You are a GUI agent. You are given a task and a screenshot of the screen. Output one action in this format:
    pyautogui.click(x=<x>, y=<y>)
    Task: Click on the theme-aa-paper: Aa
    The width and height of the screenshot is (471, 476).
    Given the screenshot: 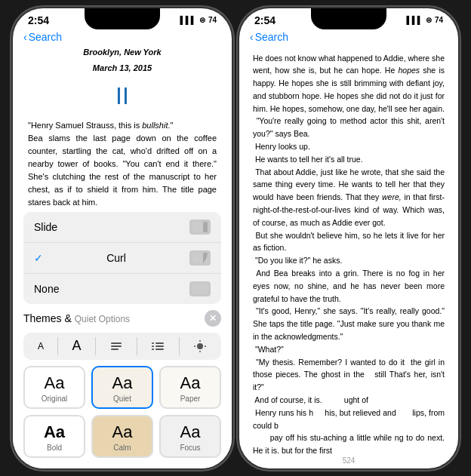 What is the action you would take?
    pyautogui.click(x=190, y=383)
    